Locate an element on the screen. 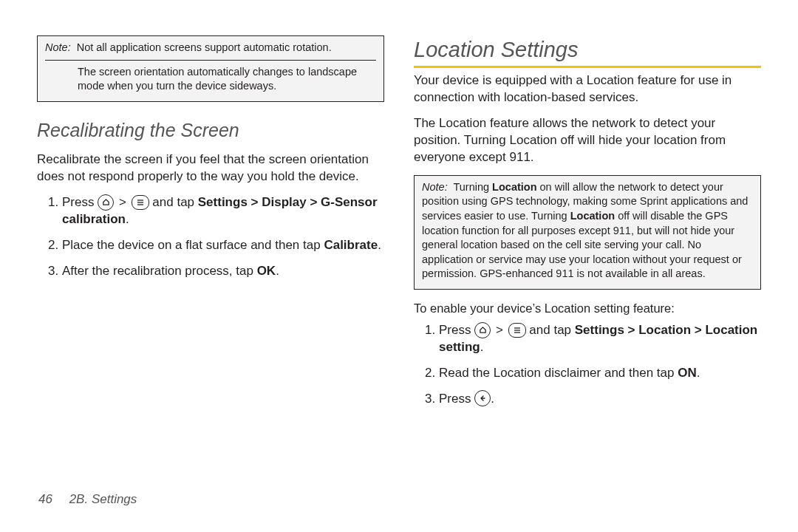 The image size is (798, 532). enable-lead: To enable your device’s Location setting… is located at coordinates (587, 308).